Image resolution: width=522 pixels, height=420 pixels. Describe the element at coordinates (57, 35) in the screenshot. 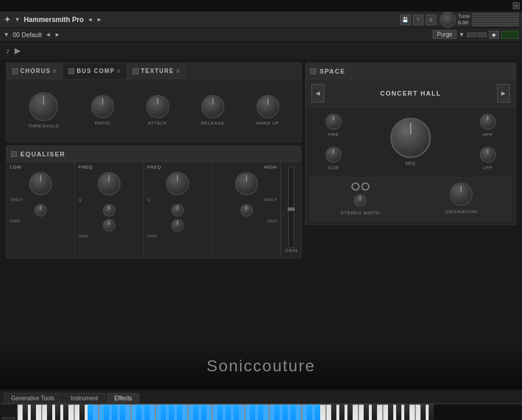

I see `next-preset-button: ►` at that location.